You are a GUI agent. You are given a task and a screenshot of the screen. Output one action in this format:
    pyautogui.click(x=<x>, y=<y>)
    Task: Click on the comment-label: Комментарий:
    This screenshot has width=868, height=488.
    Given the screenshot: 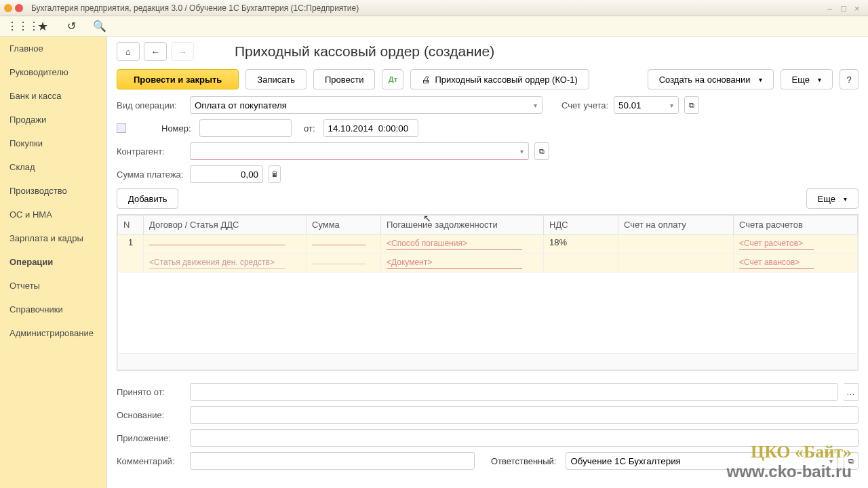 What is the action you would take?
    pyautogui.click(x=151, y=461)
    